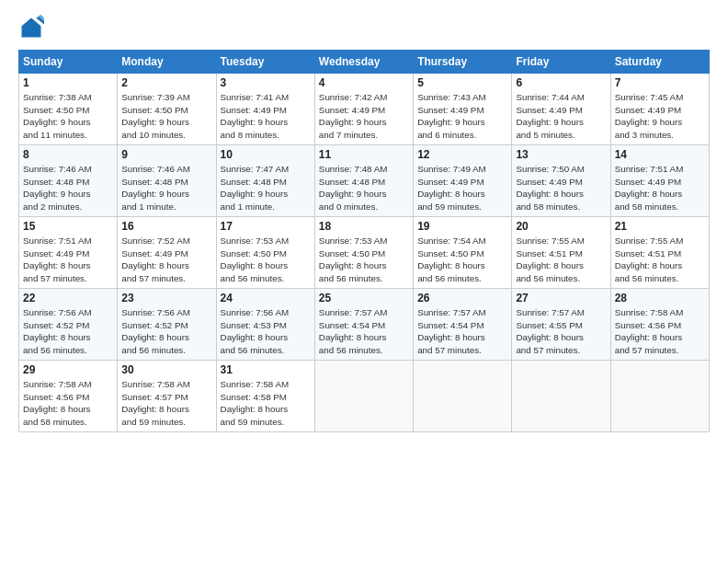  Describe the element at coordinates (68, 116) in the screenshot. I see `day-info: Sunrise: 7:38 AMSunset: 4:50 PMDaylight:…` at that location.